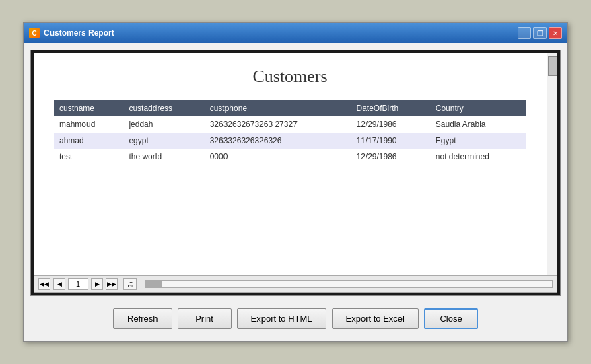 Image resolution: width=591 pixels, height=364 pixels. What do you see at coordinates (349, 284) in the screenshot?
I see `h-scroll-track` at bounding box center [349, 284].